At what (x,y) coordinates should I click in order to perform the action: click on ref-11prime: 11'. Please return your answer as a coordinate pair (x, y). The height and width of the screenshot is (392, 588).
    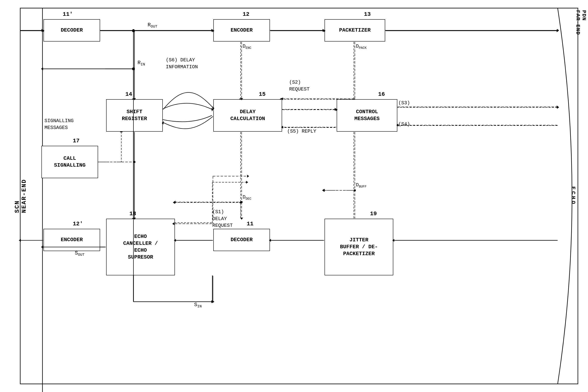
    Looking at the image, I should click on (68, 14).